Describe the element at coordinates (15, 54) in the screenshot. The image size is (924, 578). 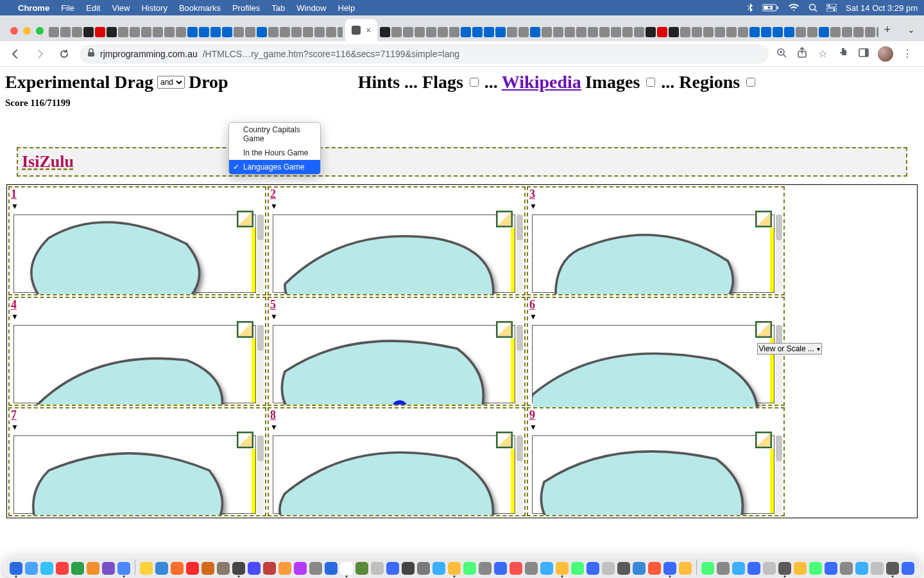
I see `back-button` at that location.